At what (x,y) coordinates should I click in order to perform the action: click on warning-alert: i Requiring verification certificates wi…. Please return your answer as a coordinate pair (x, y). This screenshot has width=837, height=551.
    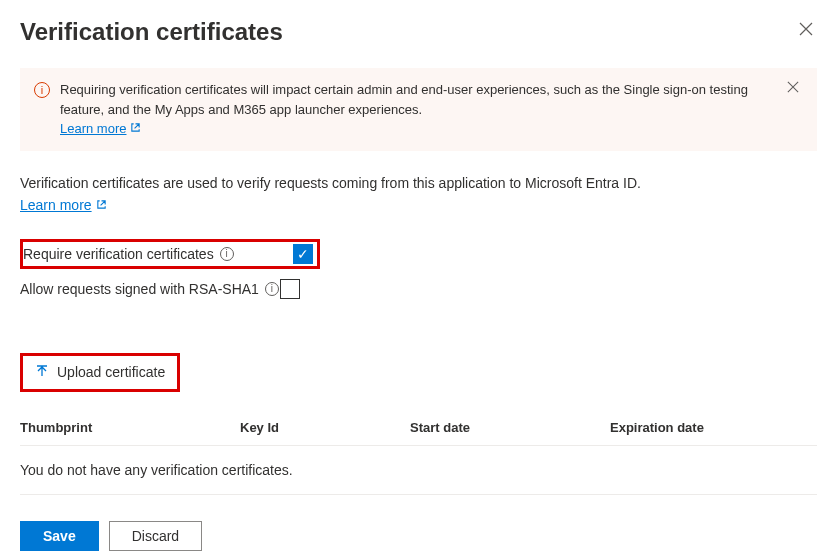
    Looking at the image, I should click on (418, 110).